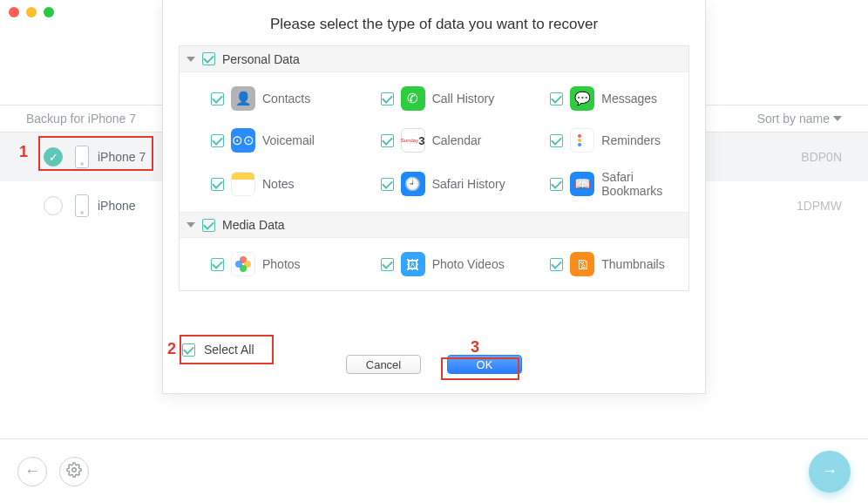 This screenshot has width=868, height=503. I want to click on step-3-highlight, so click(480, 369).